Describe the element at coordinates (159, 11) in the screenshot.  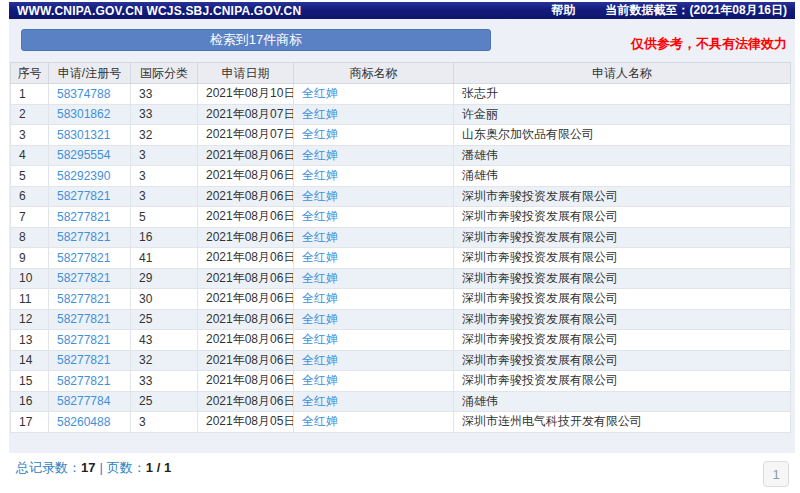
I see `site-url-title: WWW.CNIPA.GOV.CN WCJS.SBJ.CNIPA.GOV.CN` at that location.